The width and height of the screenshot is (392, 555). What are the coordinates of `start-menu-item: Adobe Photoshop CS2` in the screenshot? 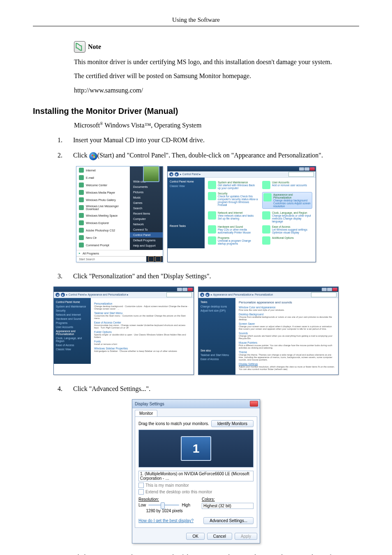 It's located at (103, 230).